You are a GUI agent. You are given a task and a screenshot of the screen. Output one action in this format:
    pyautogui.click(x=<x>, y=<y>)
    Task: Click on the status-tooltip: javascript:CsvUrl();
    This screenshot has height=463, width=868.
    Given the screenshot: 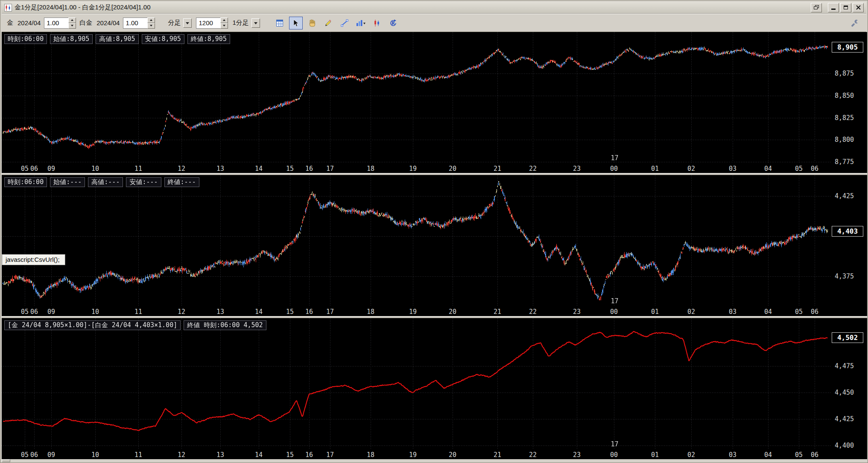 What is the action you would take?
    pyautogui.click(x=33, y=260)
    